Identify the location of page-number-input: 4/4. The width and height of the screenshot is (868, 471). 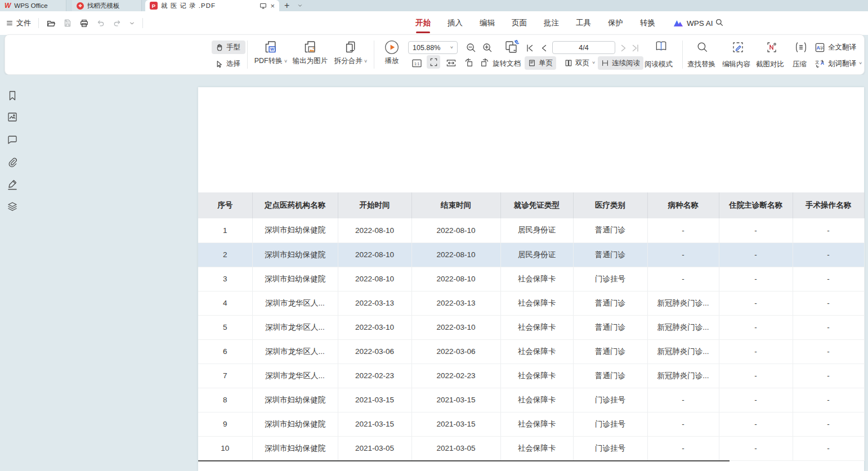
(584, 47).